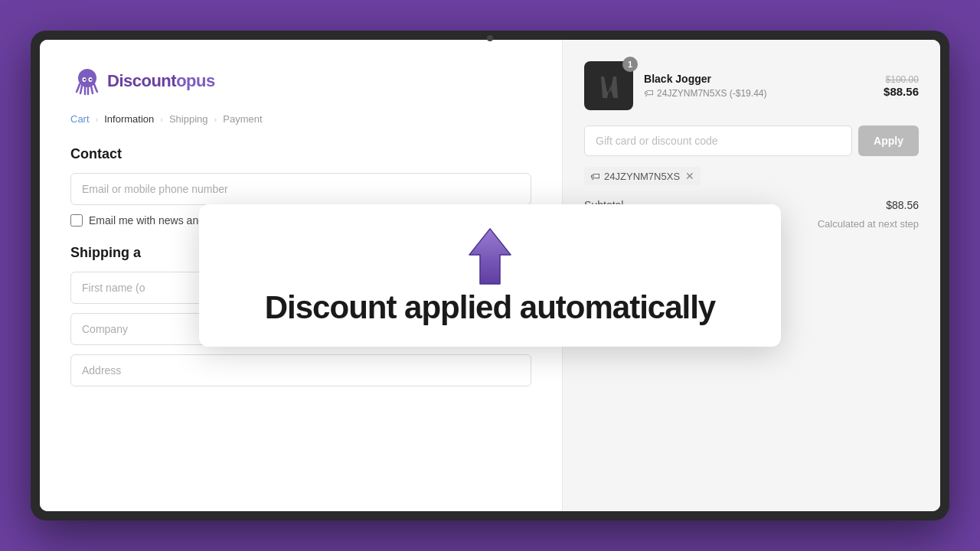  I want to click on camera-dot, so click(490, 38).